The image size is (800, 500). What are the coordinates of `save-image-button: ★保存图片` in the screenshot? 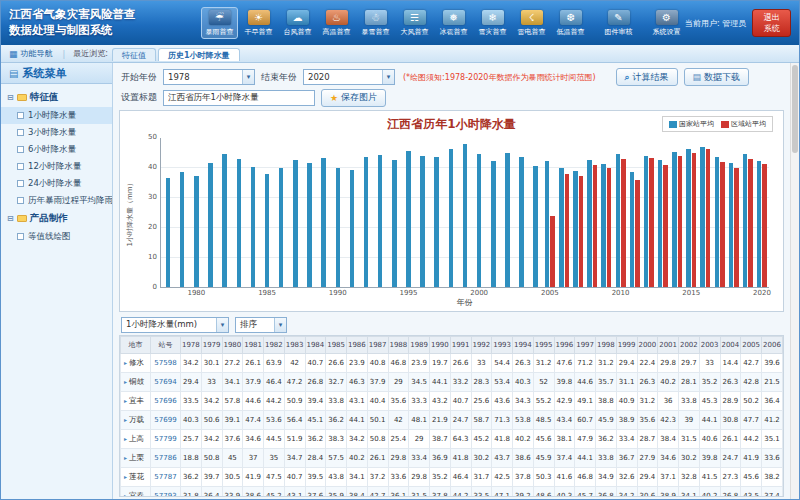 It's located at (354, 98).